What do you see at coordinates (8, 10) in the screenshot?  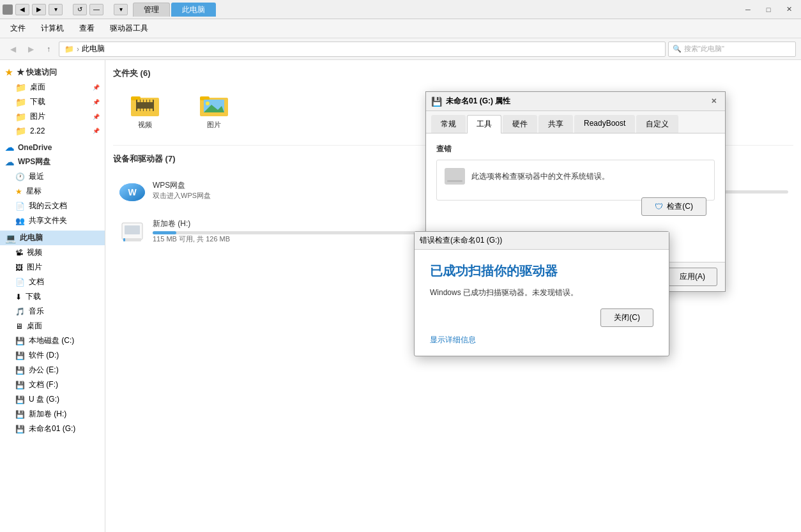 I see `folder-icon-small` at bounding box center [8, 10].